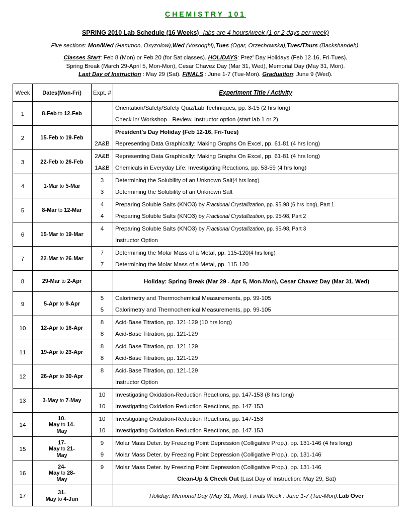 The width and height of the screenshot is (411, 532). Describe the element at coordinates (62, 401) in the screenshot. I see `dates-cell: 3-May to 7-May` at that location.